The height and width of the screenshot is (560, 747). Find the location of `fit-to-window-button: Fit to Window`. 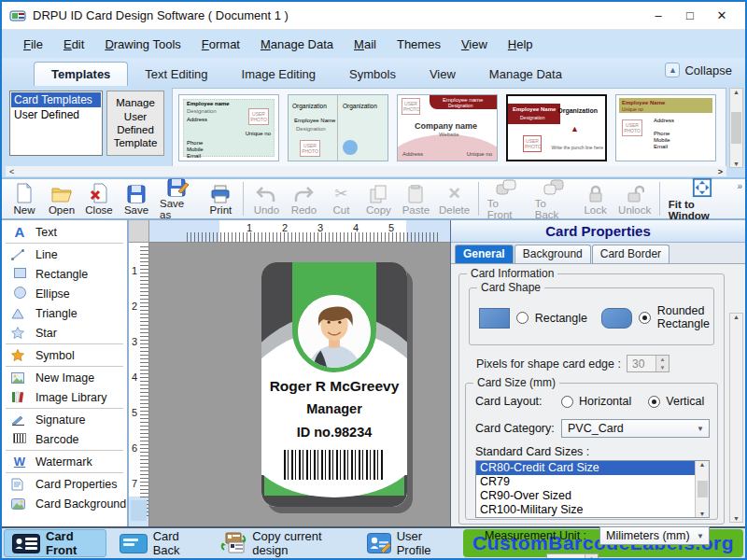

fit-to-window-button: Fit to Window is located at coordinates (702, 199).